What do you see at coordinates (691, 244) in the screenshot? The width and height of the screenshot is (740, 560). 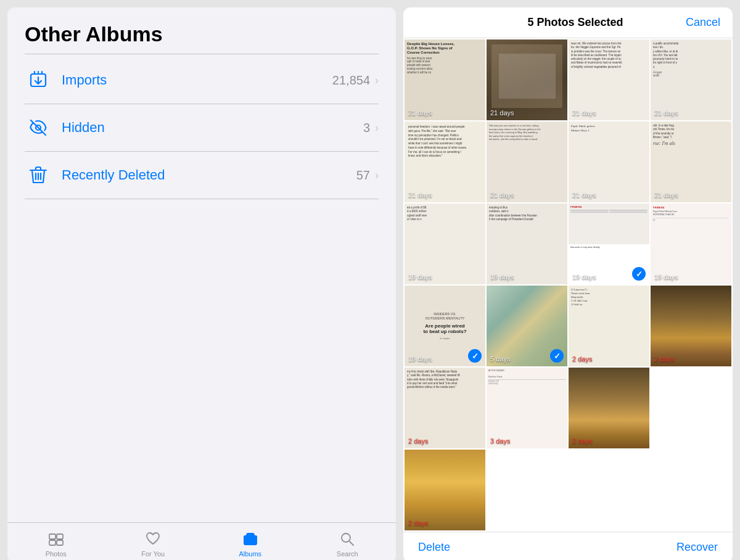 I see `photo-cell-12: PRIMERA Rapid Relief Mental CareREFERRAL…` at bounding box center [691, 244].